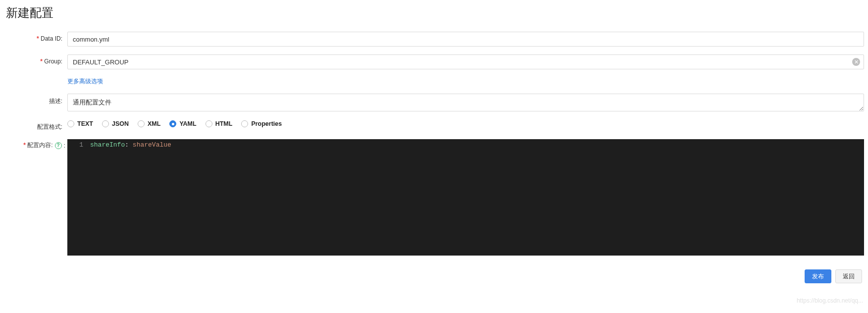  What do you see at coordinates (465, 103) in the screenshot?
I see `description-input: 通用配置文件` at bounding box center [465, 103].